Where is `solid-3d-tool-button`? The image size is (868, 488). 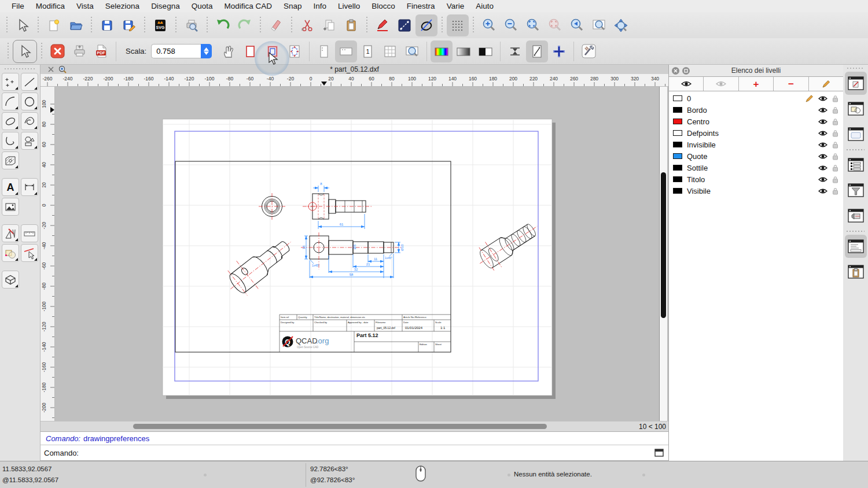 solid-3d-tool-button is located at coordinates (10, 280).